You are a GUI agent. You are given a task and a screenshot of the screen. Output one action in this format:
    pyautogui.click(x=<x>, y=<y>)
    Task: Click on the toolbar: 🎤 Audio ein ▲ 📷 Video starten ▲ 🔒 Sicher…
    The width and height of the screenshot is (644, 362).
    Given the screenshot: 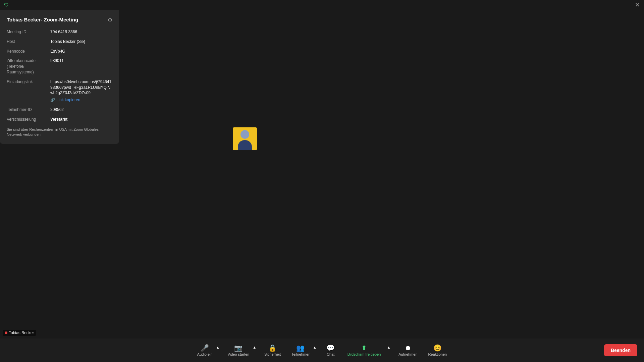 What is the action you would take?
    pyautogui.click(x=322, y=350)
    